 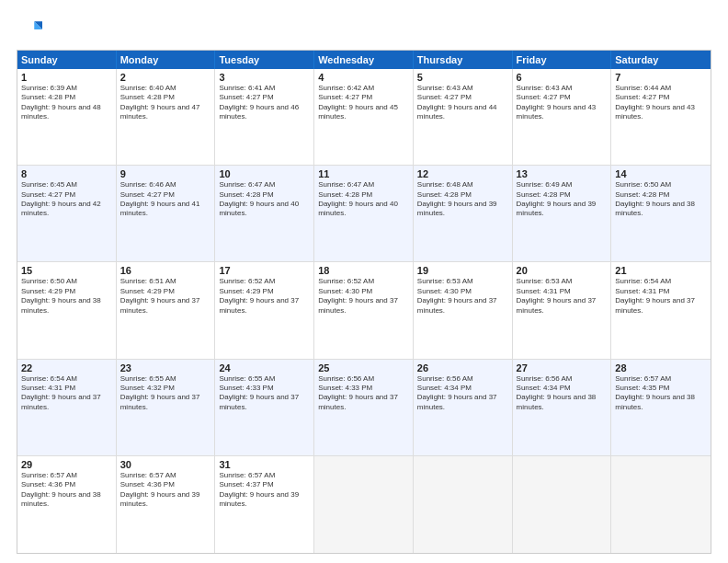 I want to click on sunrise: Sunrise: 6:42 AM, so click(x=364, y=88).